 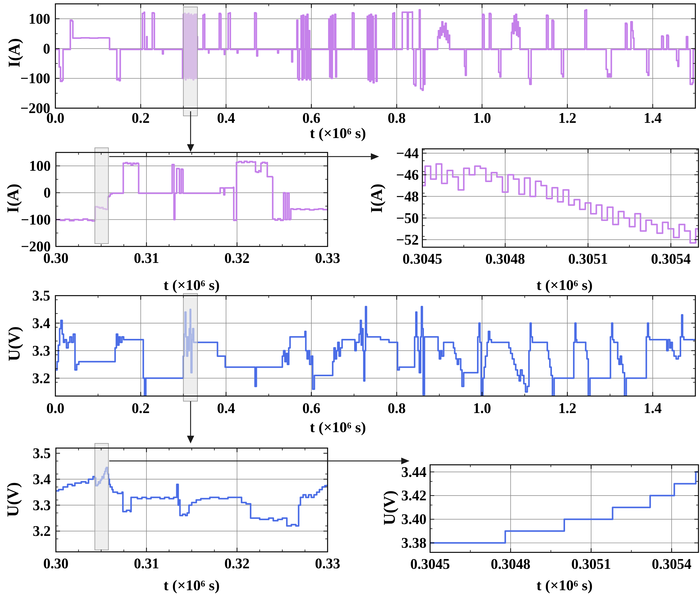 What do you see at coordinates (311, 118) in the screenshot?
I see `i-full-xtick-label: 0.6` at bounding box center [311, 118].